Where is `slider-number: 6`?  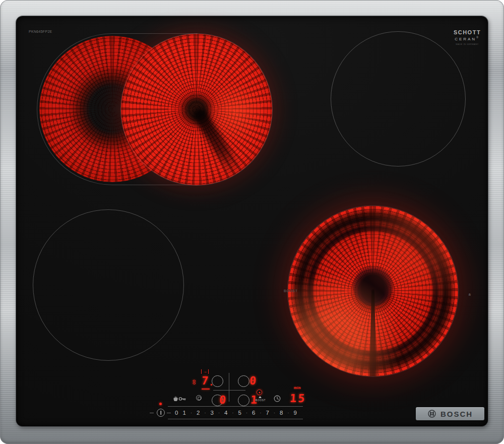 slider-number: 6 is located at coordinates (254, 413).